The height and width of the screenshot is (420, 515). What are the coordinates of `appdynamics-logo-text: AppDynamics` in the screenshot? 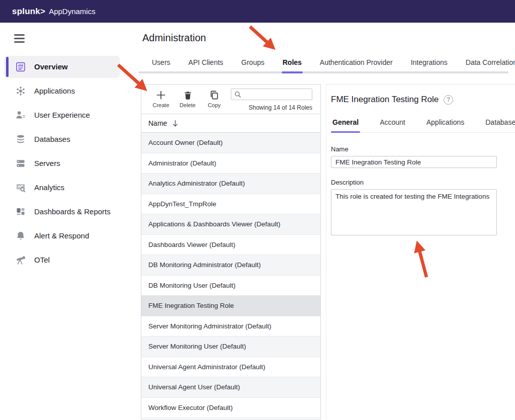 It's located at (72, 11).